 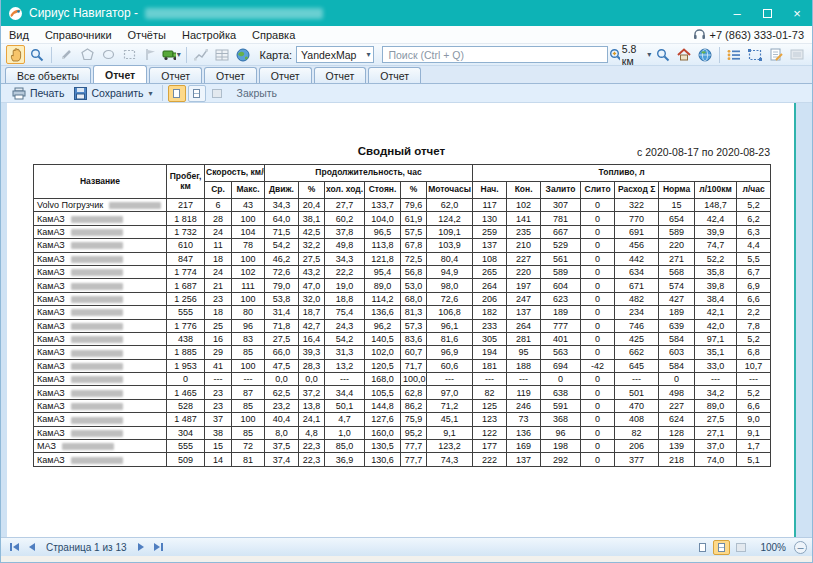 I want to click on route-button, so click(x=202, y=54).